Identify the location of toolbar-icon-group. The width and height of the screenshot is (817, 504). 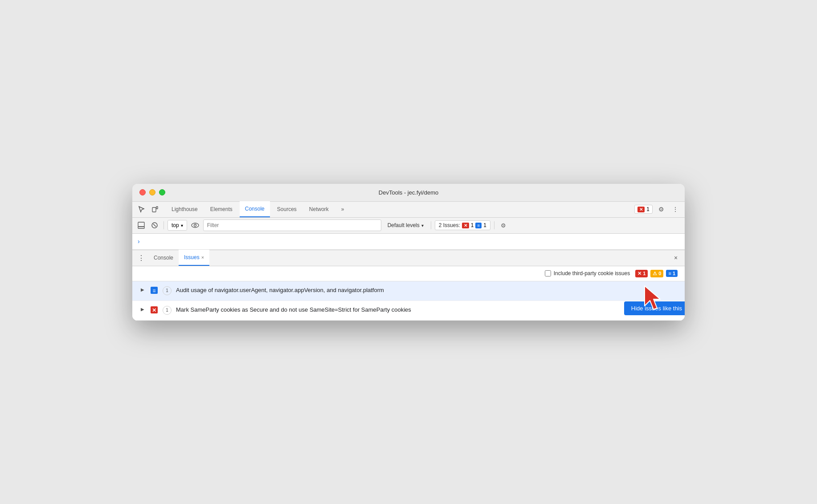
(148, 209).